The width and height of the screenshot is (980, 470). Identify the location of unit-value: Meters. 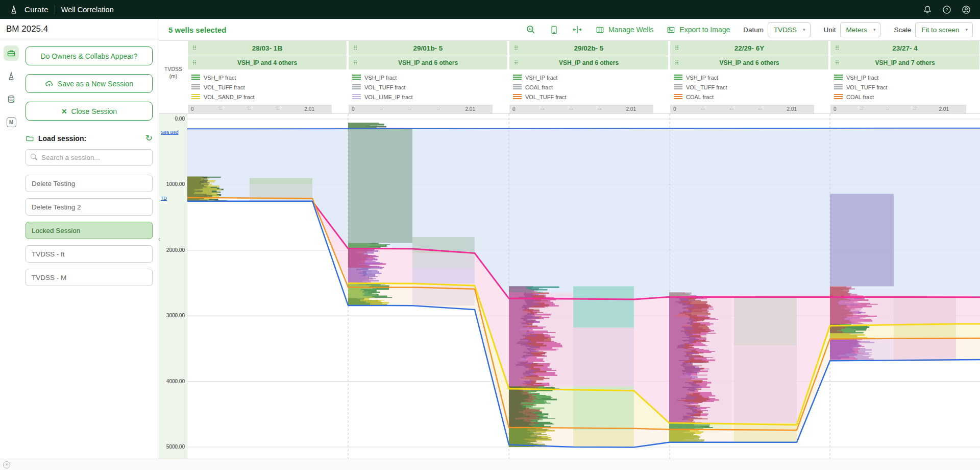
(856, 30).